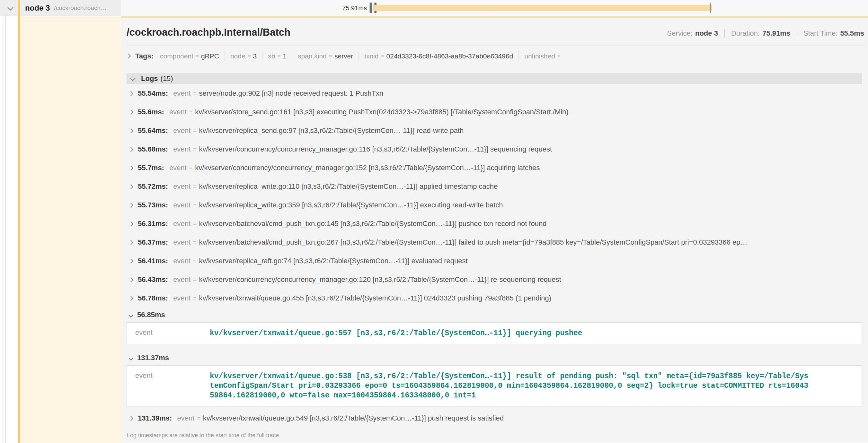 The width and height of the screenshot is (868, 443). Describe the element at coordinates (238, 56) in the screenshot. I see `tag-key: node` at that location.